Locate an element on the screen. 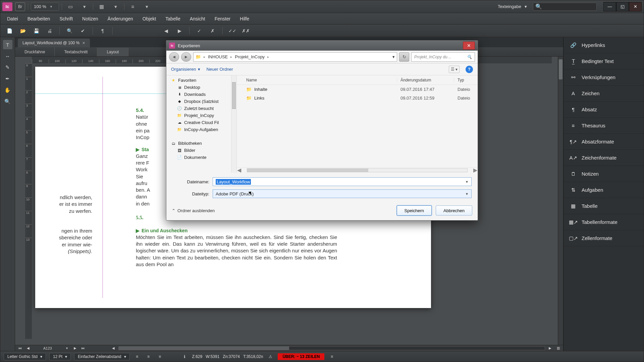  subtab-layout: Layout is located at coordinates (113, 52).